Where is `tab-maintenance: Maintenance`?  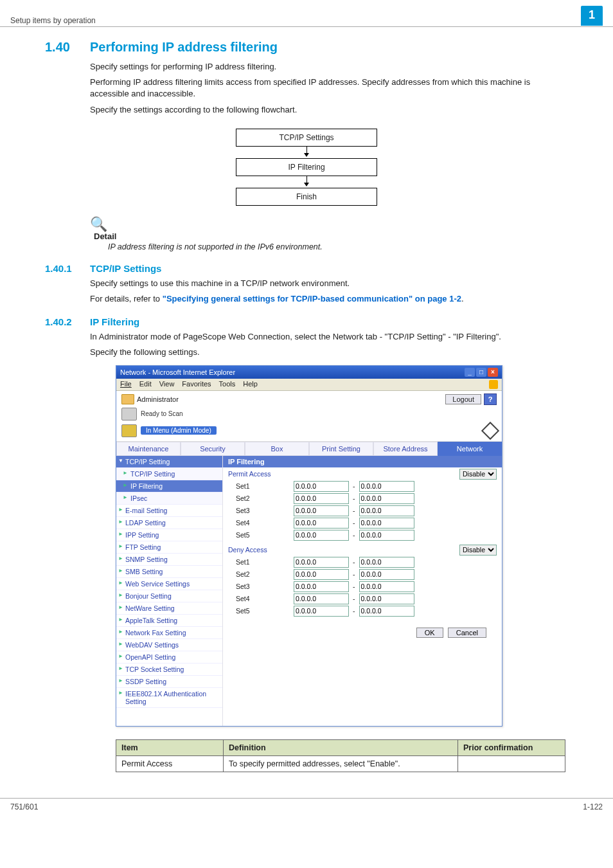
tab-maintenance: Maintenance is located at coordinates (148, 449).